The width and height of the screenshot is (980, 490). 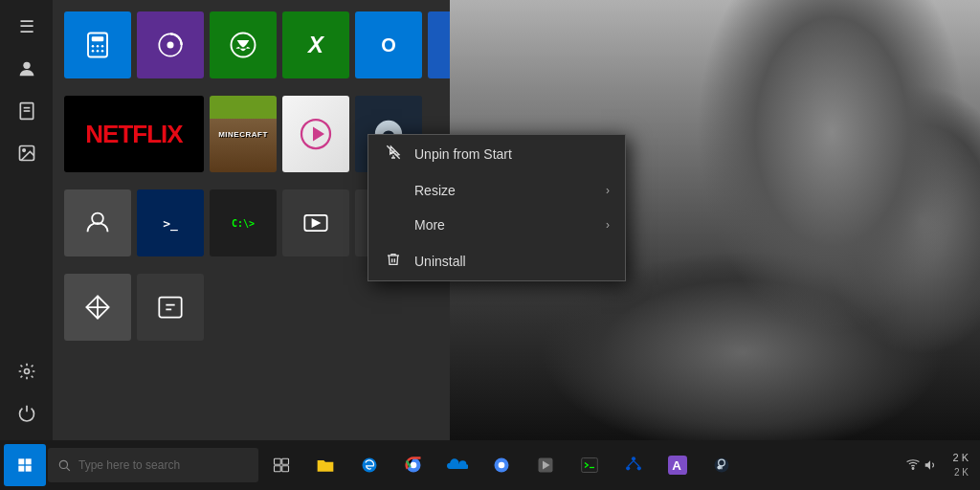 I want to click on sourcetree-button, so click(x=634, y=465).